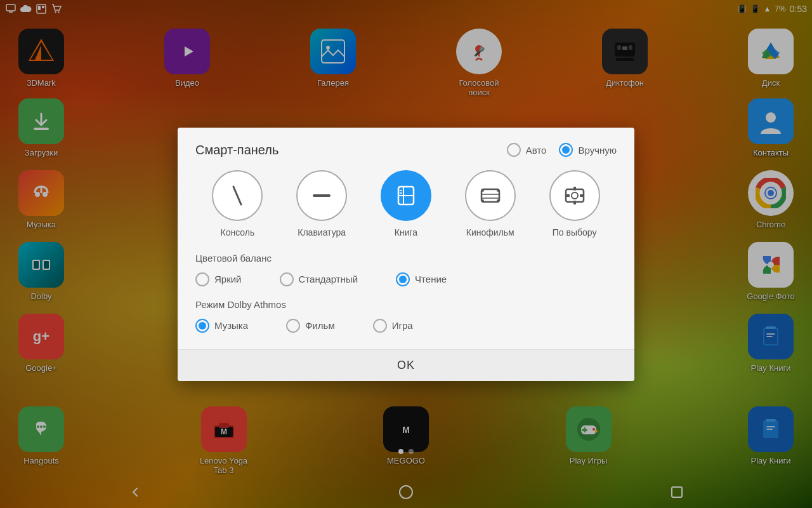 The height and width of the screenshot is (508, 812). What do you see at coordinates (562, 150) in the screenshot?
I see `mode-radio-group: Авто Вручную` at bounding box center [562, 150].